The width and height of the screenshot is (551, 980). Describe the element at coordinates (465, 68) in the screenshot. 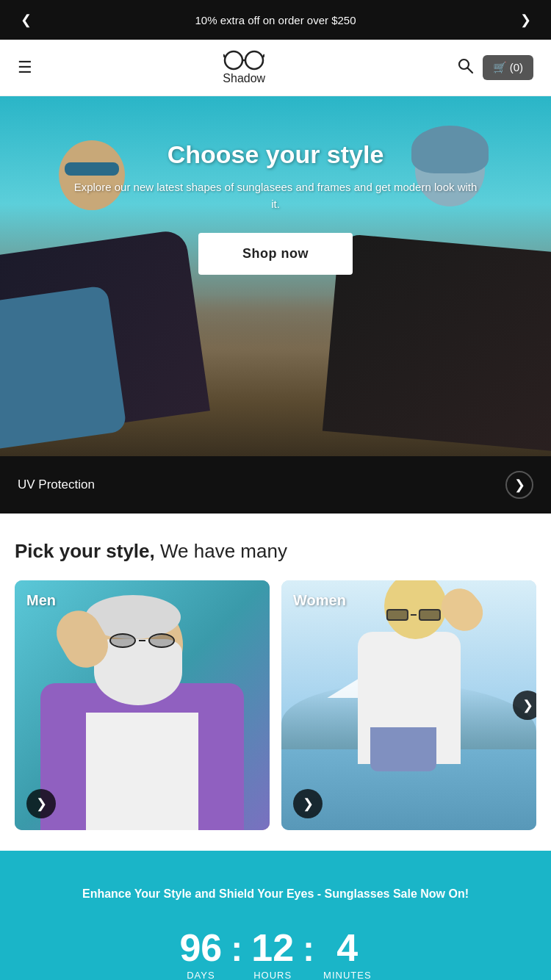

I see `search-icon` at that location.